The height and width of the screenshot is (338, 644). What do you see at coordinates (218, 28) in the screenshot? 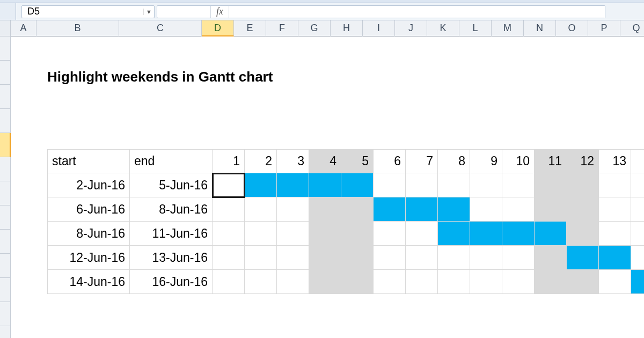
I see `column-header-D: D` at bounding box center [218, 28].